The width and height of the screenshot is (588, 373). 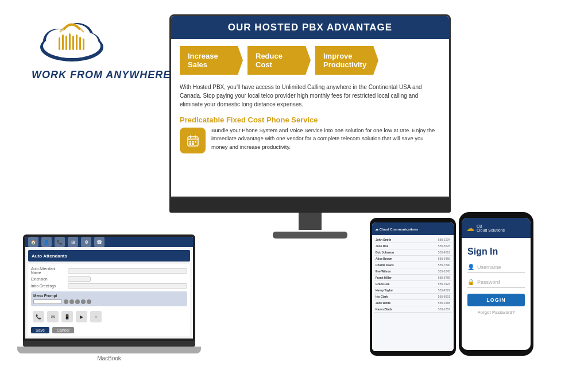 I want to click on tablet-row: Henry Taylor555-4567, so click(x=413, y=291).